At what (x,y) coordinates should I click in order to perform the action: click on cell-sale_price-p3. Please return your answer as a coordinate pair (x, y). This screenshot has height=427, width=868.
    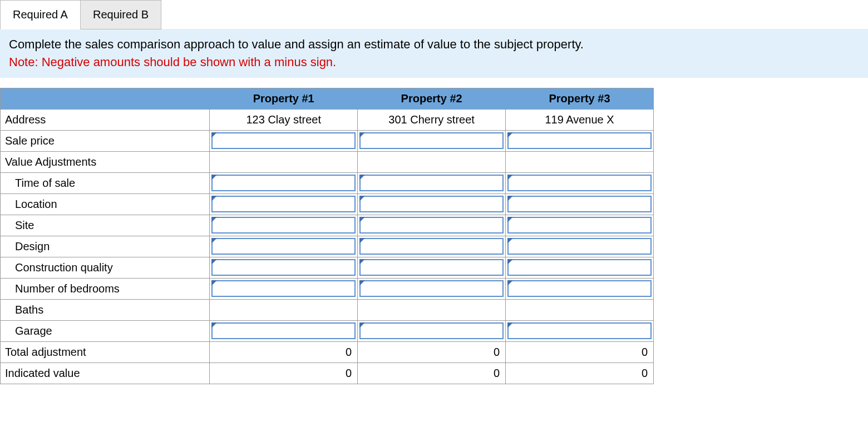
    Looking at the image, I should click on (580, 141).